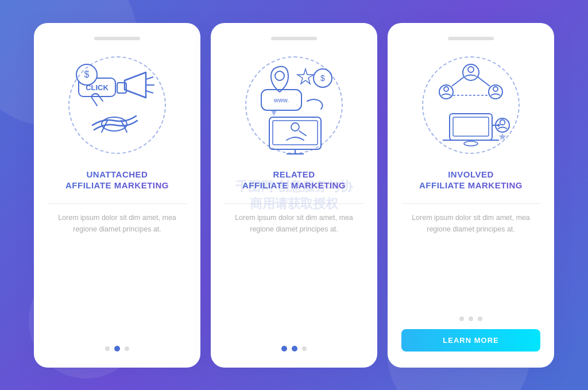  I want to click on card-1-divider, so click(117, 203).